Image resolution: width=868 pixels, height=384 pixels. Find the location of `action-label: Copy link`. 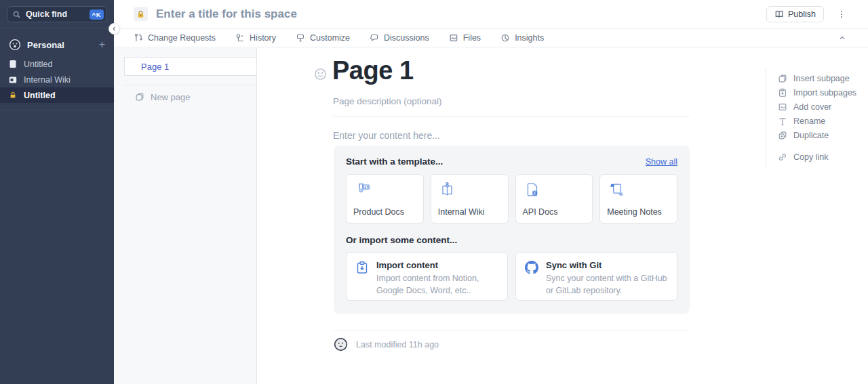

action-label: Copy link is located at coordinates (811, 157).